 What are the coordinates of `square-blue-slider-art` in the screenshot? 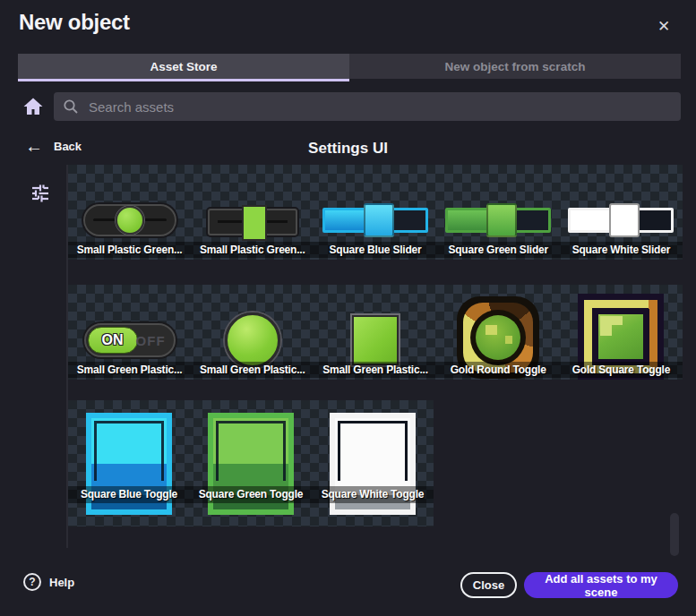 It's located at (375, 220).